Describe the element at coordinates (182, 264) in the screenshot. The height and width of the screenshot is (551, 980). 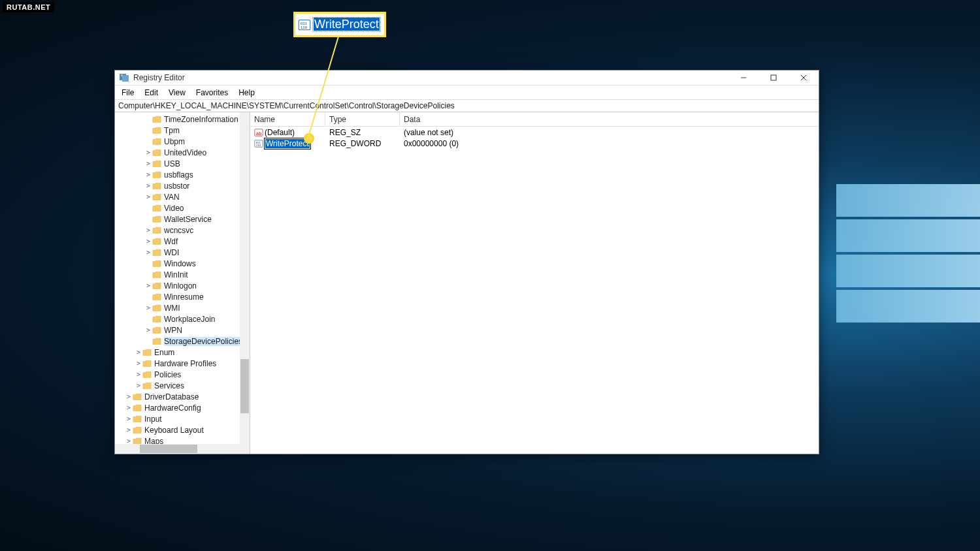
I see `tree-item: Windows` at that location.